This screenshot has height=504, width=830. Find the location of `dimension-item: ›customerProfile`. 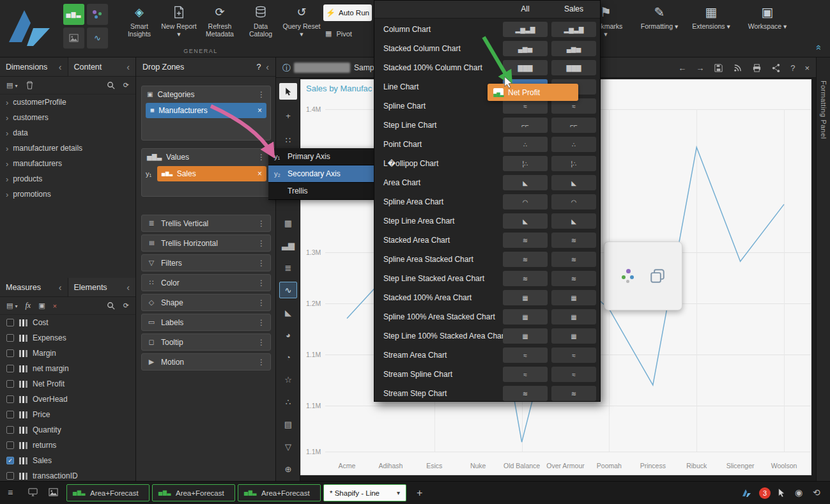

dimension-item: ›customerProfile is located at coordinates (68, 102).